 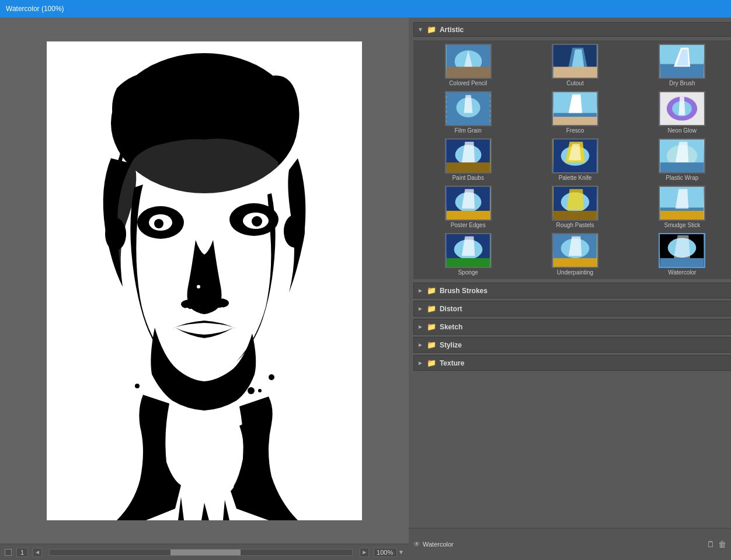 I want to click on distort-expand-arrow: ►, so click(x=420, y=308).